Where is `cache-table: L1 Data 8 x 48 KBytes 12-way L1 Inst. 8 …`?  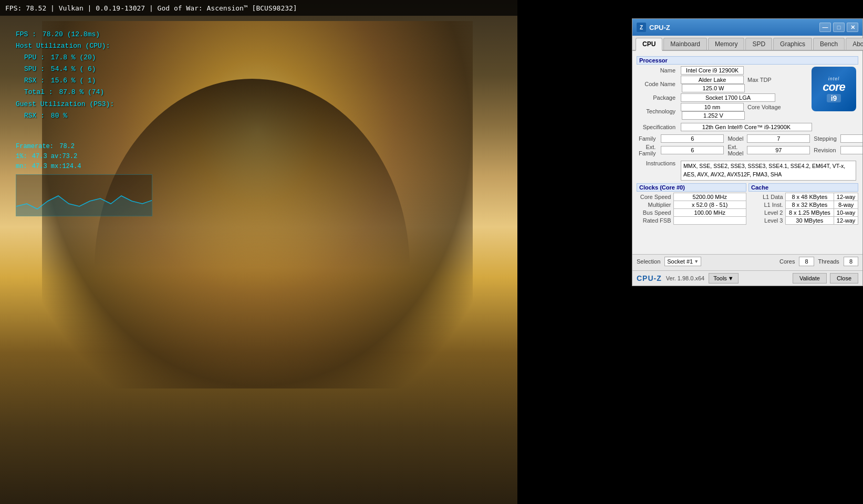 cache-table: L1 Data 8 x 48 KBytes 12-way L1 Inst. 8 … is located at coordinates (804, 209).